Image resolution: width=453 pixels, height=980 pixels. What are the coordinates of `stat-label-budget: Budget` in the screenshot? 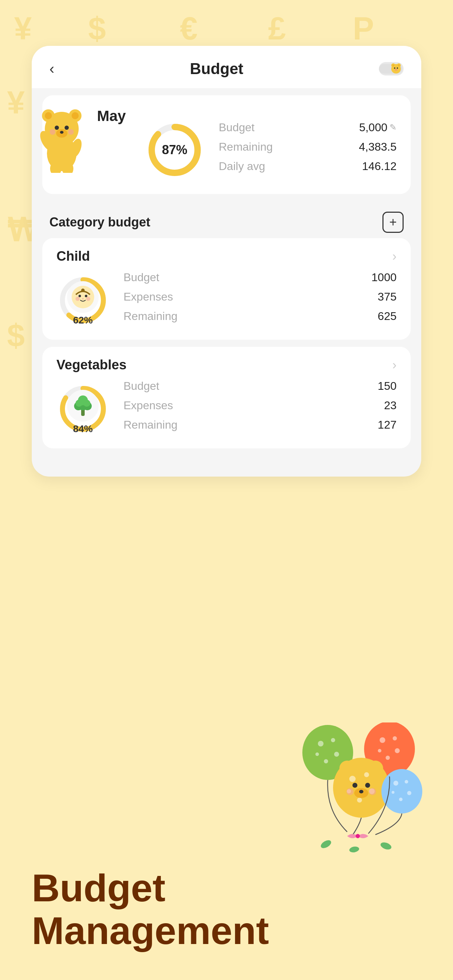 It's located at (237, 127).